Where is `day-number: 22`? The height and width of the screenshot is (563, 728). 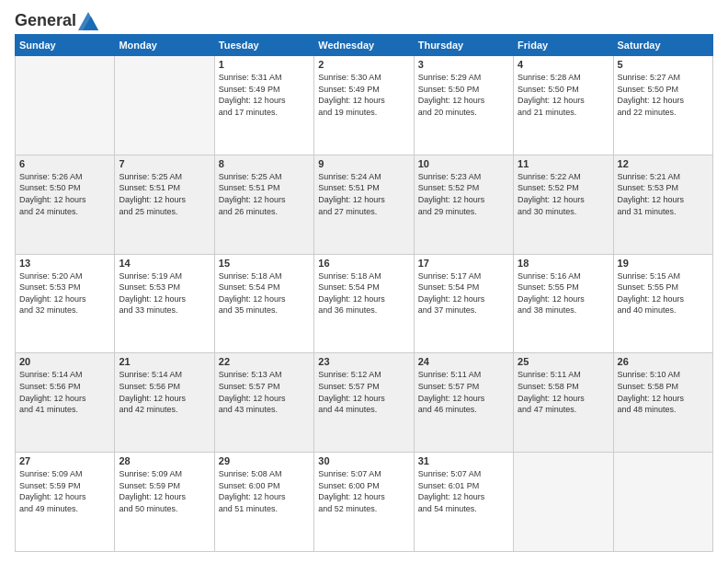
day-number: 22 is located at coordinates (265, 362).